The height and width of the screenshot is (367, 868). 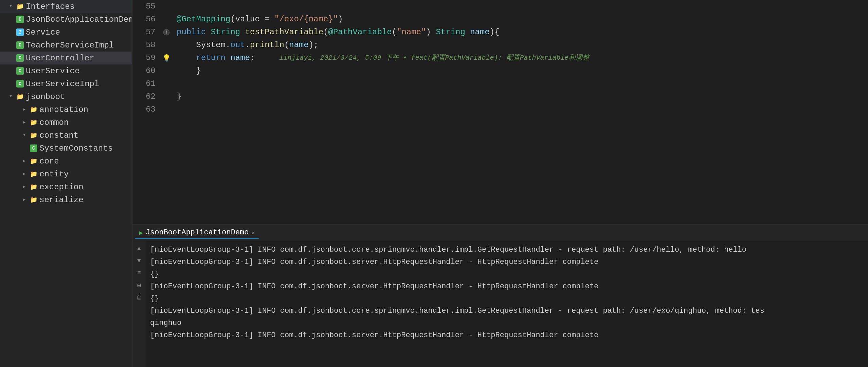 I want to click on sidebar-item-label: entity, so click(x=54, y=174).